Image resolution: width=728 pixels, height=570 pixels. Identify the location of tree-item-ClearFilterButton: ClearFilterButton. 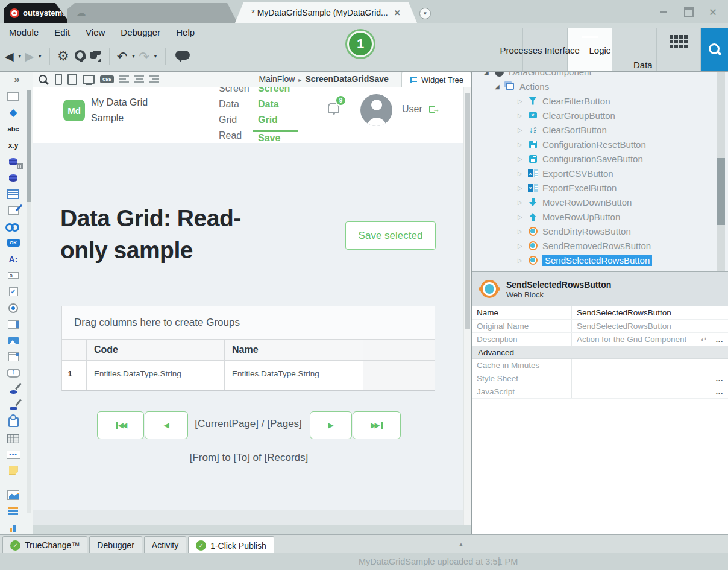
(600, 101).